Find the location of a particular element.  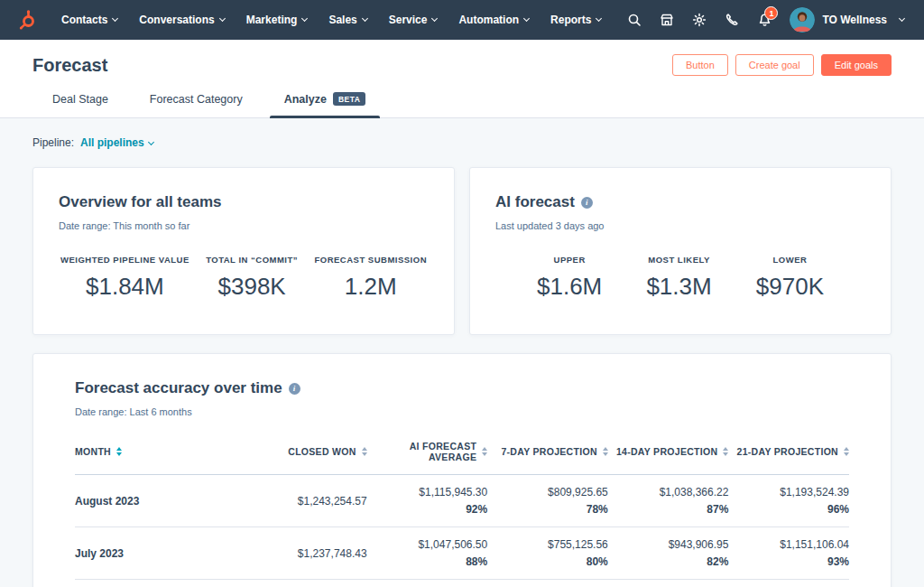

nav-conversations: Conversations is located at coordinates (181, 20).